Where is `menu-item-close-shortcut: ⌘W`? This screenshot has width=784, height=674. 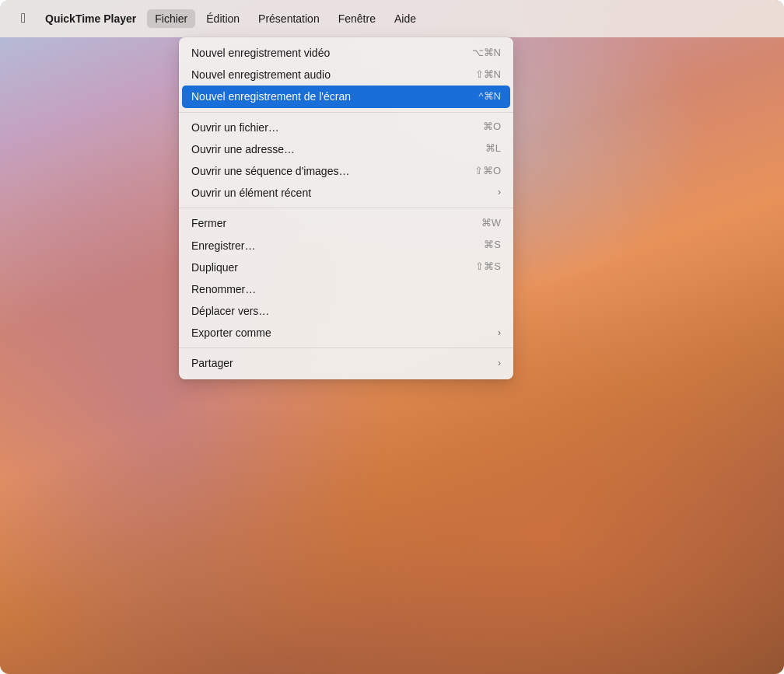
menu-item-close-shortcut: ⌘W is located at coordinates (492, 224).